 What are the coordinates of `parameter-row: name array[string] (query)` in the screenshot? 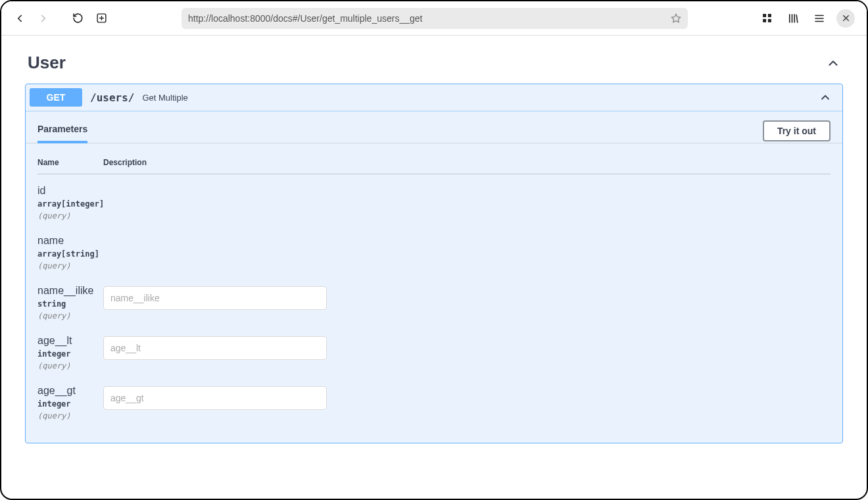 It's located at (434, 249).